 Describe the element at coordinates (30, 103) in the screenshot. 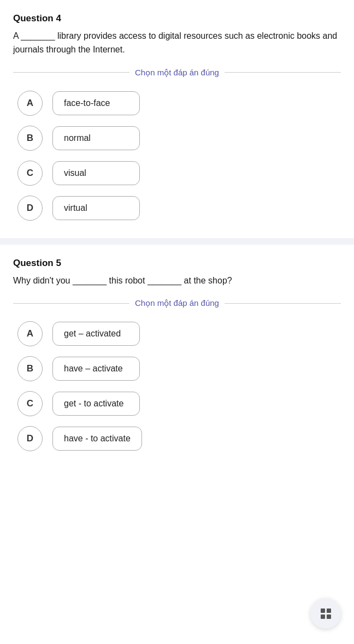

I see `option-a-circle: A` at that location.